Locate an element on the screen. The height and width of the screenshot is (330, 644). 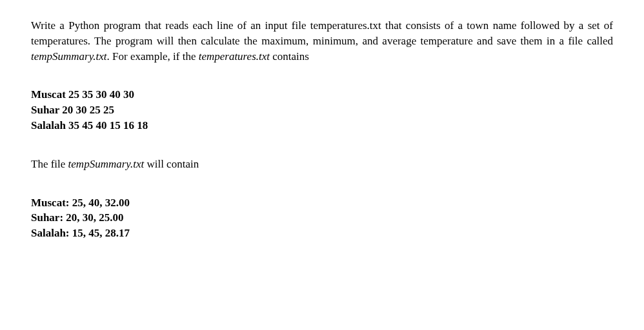
input-file-contents: Muscat 25 35 30 40 30 Suhar 20 30 25 25 … is located at coordinates (322, 110).